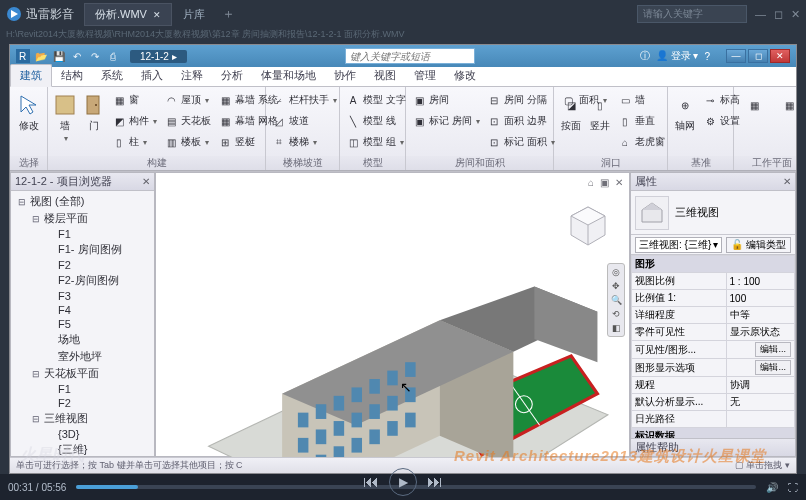 The height and width of the screenshot is (500, 806). I want to click on component-button: ◩构件▾, so click(134, 121).